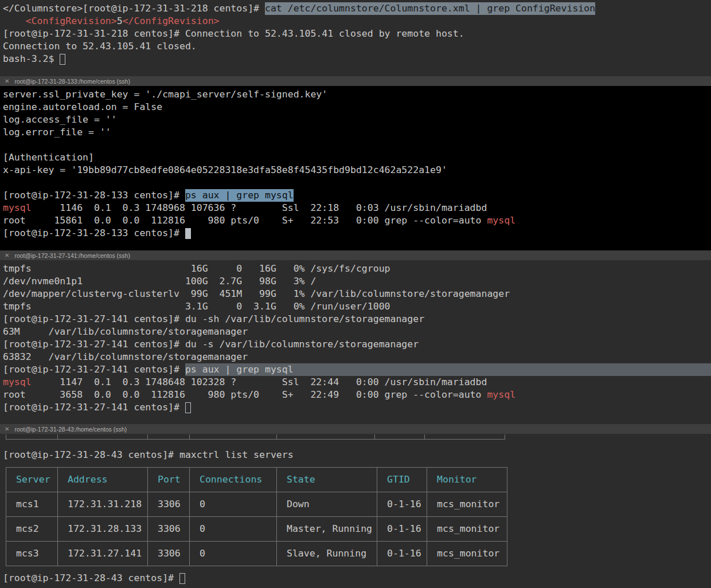 This screenshot has height=588, width=711. What do you see at coordinates (357, 464) in the screenshot?
I see `spacer` at bounding box center [357, 464].